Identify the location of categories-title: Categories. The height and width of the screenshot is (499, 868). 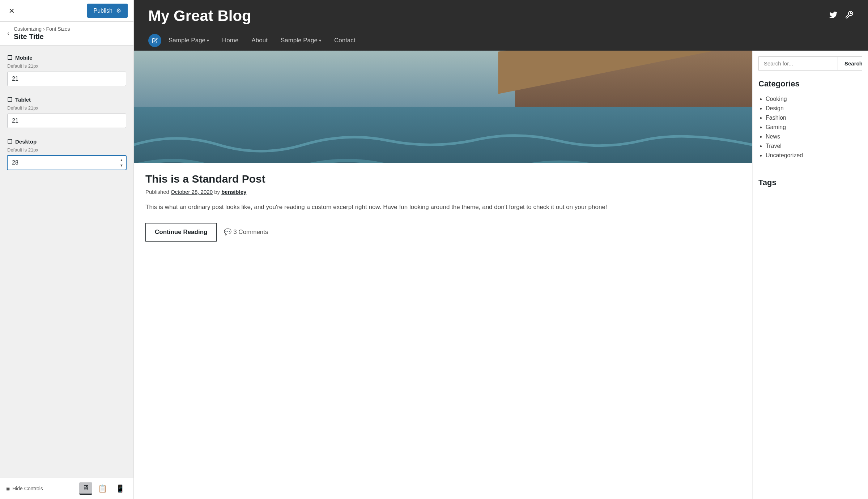
(810, 84).